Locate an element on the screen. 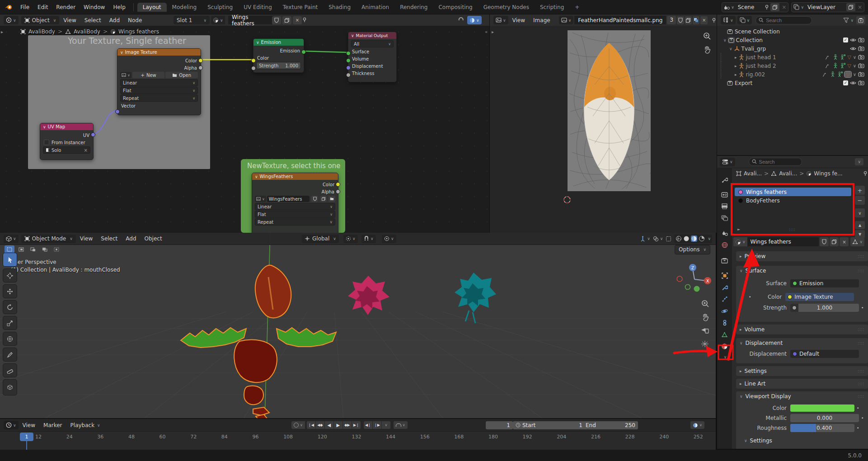 This screenshot has height=461, width=868. tool-move is located at coordinates (10, 291).